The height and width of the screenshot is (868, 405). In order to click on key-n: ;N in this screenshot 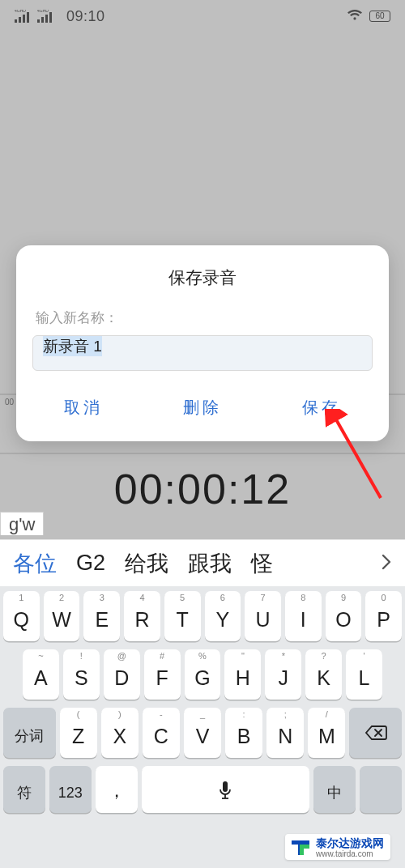, I will do `click(285, 733)`.